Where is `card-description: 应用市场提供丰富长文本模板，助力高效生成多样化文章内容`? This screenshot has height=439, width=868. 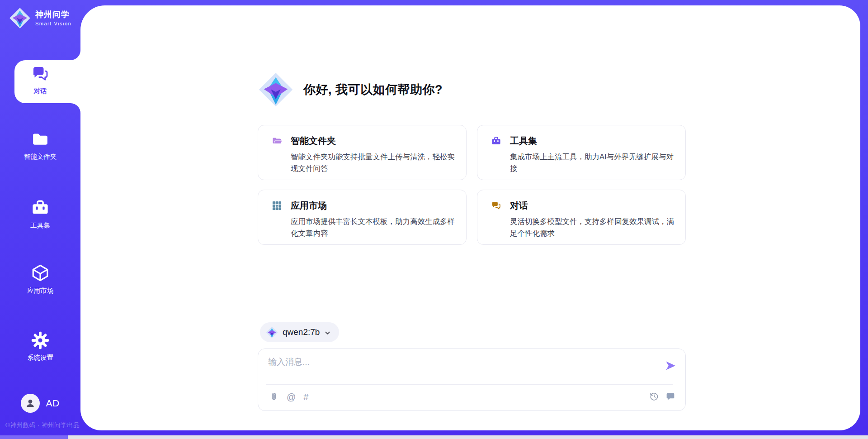
card-description: 应用市场提供丰富长文本模板，助力高效生成多样化文章内容 is located at coordinates (373, 227).